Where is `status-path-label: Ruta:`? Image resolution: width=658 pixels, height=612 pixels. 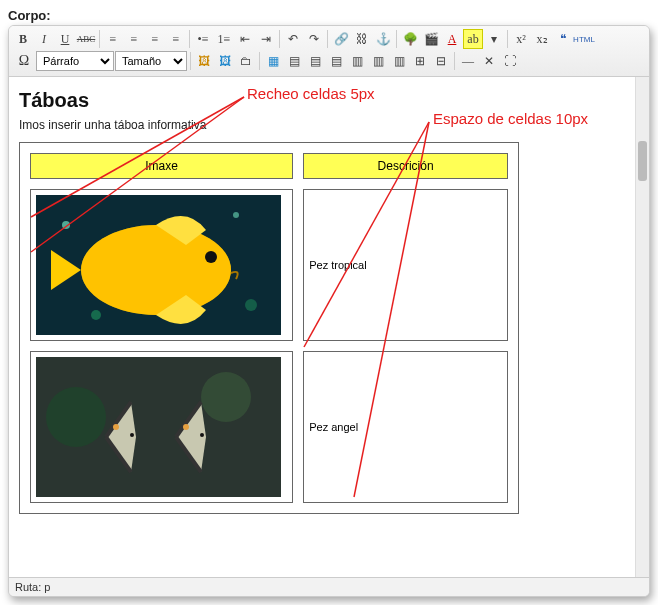
status-path-label: Ruta: is located at coordinates (30, 587).